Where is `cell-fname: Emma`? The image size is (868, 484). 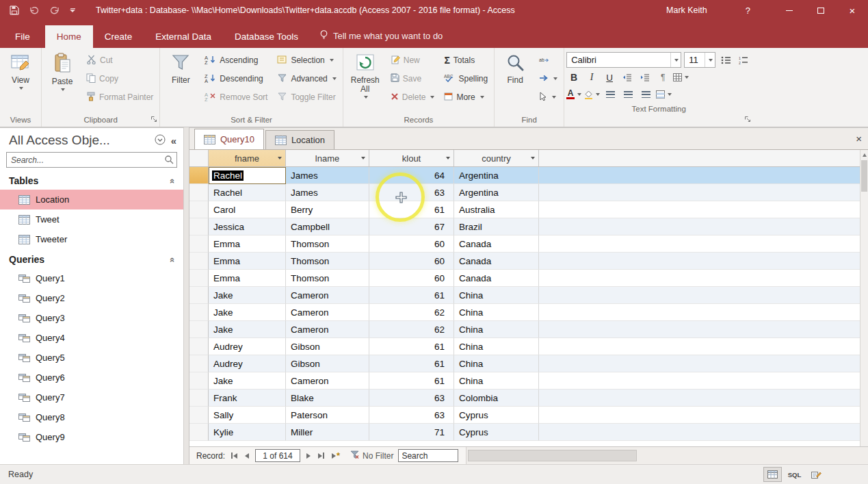 cell-fname: Emma is located at coordinates (248, 244).